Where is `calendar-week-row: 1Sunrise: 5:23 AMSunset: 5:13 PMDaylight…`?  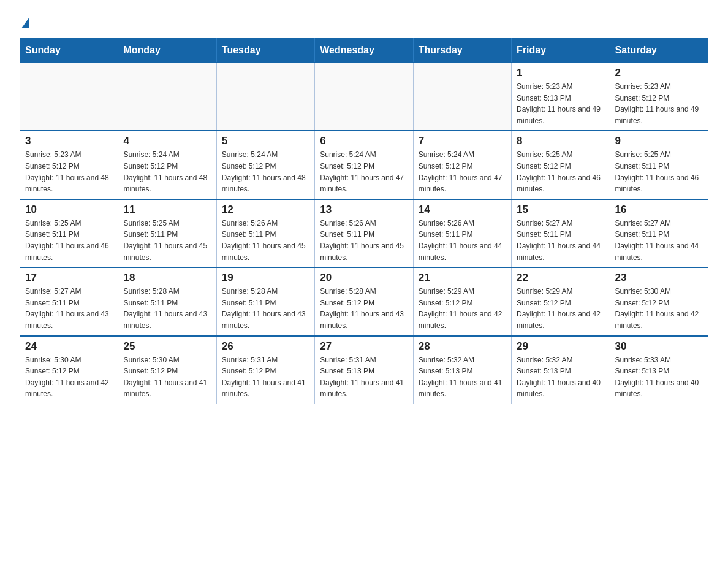
calendar-week-row: 1Sunrise: 5:23 AMSunset: 5:13 PMDaylight… is located at coordinates (364, 97).